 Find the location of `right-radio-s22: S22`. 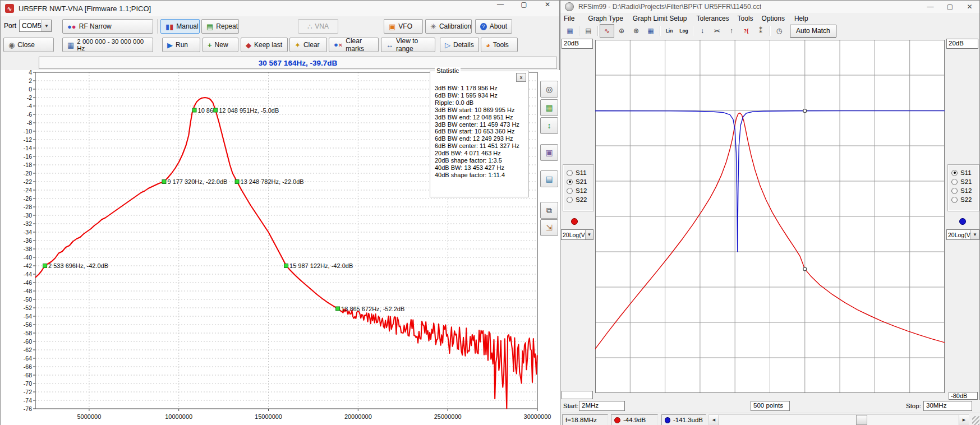

right-radio-s22: S22 is located at coordinates (964, 200).